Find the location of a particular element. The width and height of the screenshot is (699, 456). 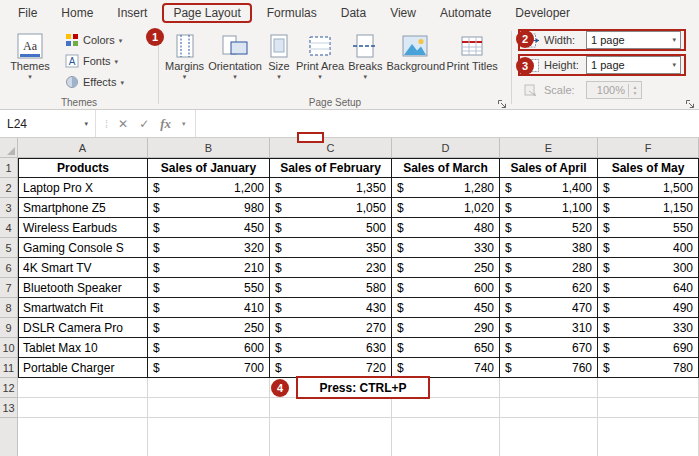

column-header-d: D is located at coordinates (446, 148).